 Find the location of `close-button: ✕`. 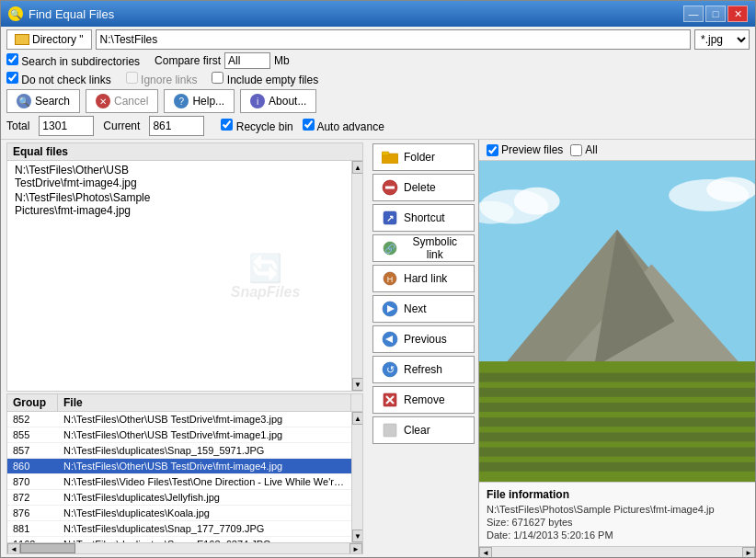

close-button: ✕ is located at coordinates (738, 14).